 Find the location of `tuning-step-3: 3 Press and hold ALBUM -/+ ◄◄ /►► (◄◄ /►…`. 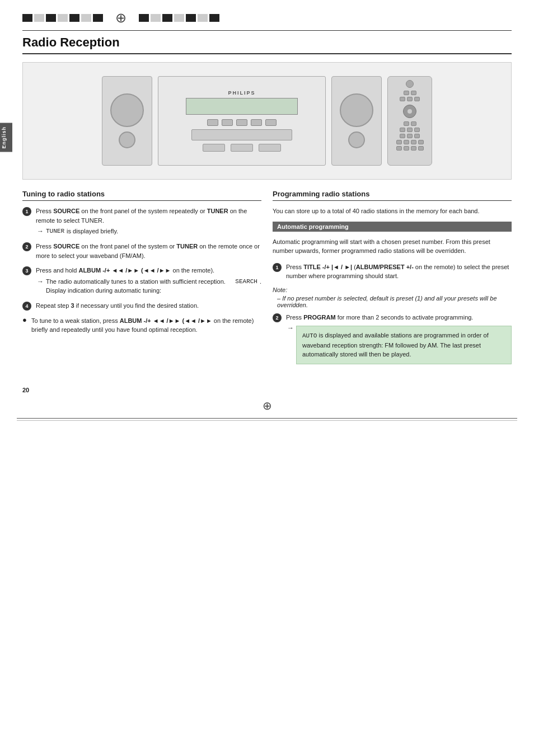

tuning-step-3: 3 Press and hold ALBUM -/+ ◄◄ /►► (◄◄ /►… is located at coordinates (142, 281).